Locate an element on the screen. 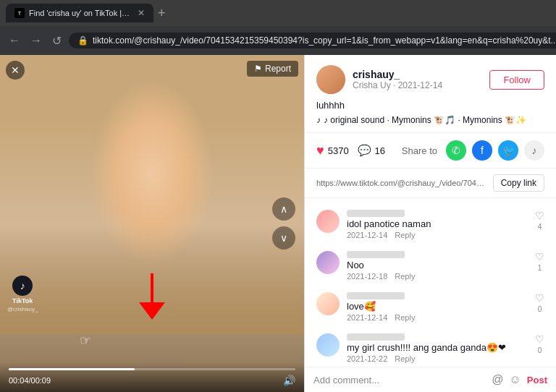 The image size is (556, 392). like-count: 4 is located at coordinates (540, 227).